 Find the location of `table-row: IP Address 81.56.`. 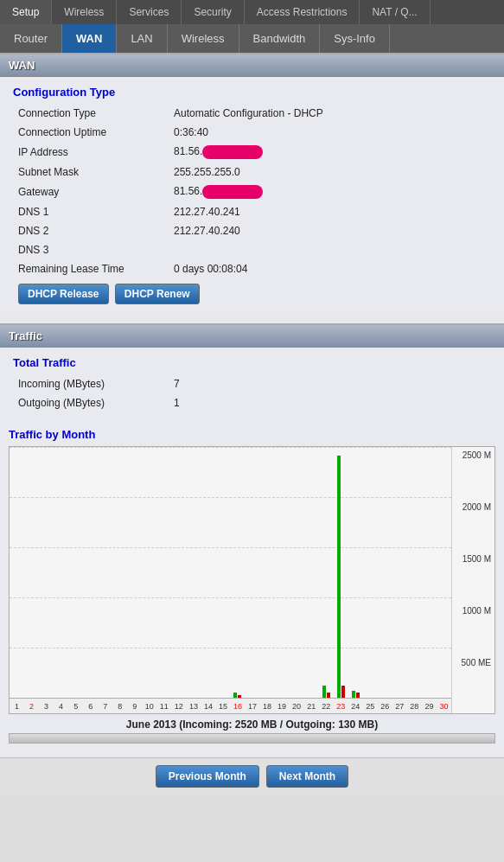

table-row: IP Address 81.56. is located at coordinates (252, 152).